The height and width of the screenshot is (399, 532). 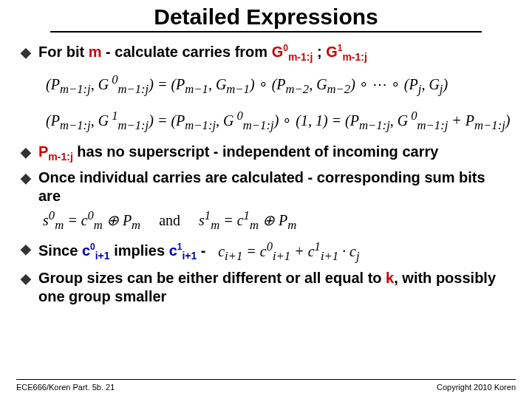 What do you see at coordinates (61, 250) in the screenshot?
I see `b4-pre: Since` at bounding box center [61, 250].